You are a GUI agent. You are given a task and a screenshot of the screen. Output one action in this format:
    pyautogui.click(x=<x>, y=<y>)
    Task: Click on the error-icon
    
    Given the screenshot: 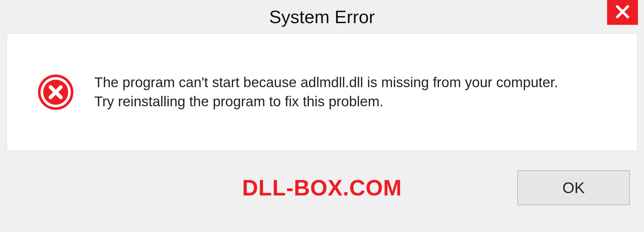 What is the action you would take?
    pyautogui.click(x=56, y=92)
    